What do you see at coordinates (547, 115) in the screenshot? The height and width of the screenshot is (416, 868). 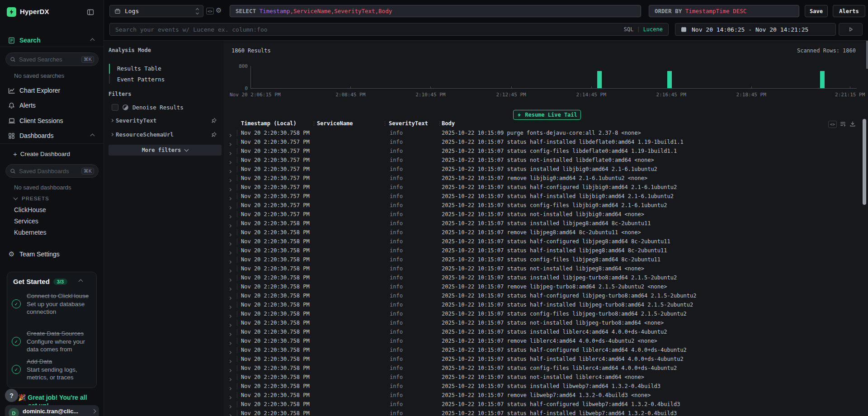 I see `resume-live-tail-button: Resume Live Tail` at bounding box center [547, 115].